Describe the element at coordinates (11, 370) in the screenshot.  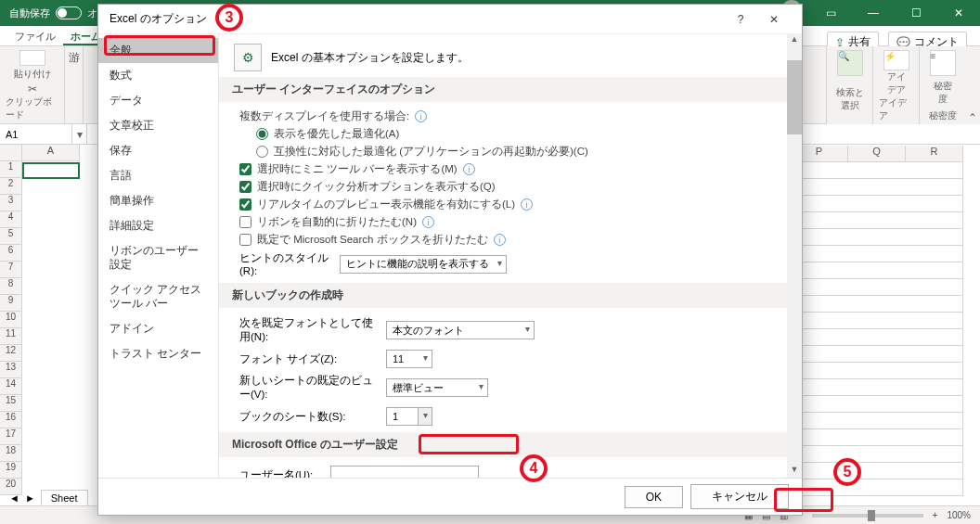
I see `row-header: 13` at that location.